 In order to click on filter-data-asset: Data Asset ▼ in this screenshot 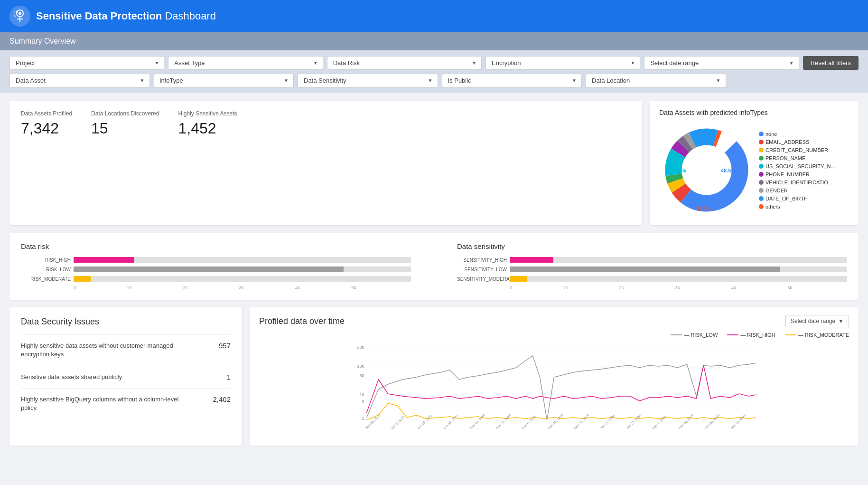, I will do `click(80, 81)`.